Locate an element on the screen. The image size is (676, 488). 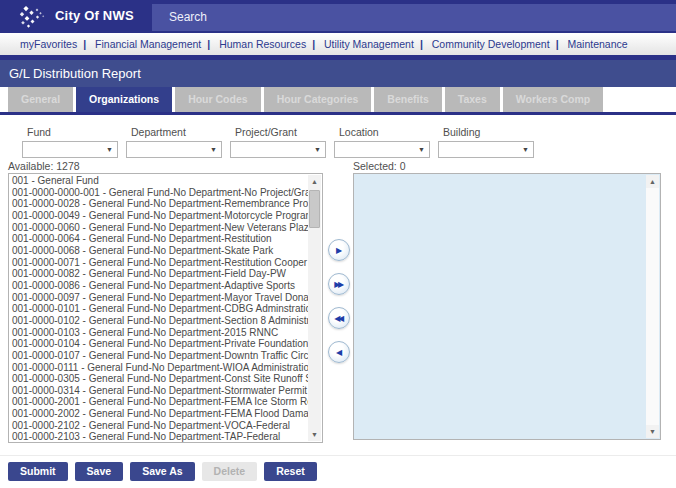
list-item: 001-0000-0049 - General Fund-No Departme… is located at coordinates (158, 216).